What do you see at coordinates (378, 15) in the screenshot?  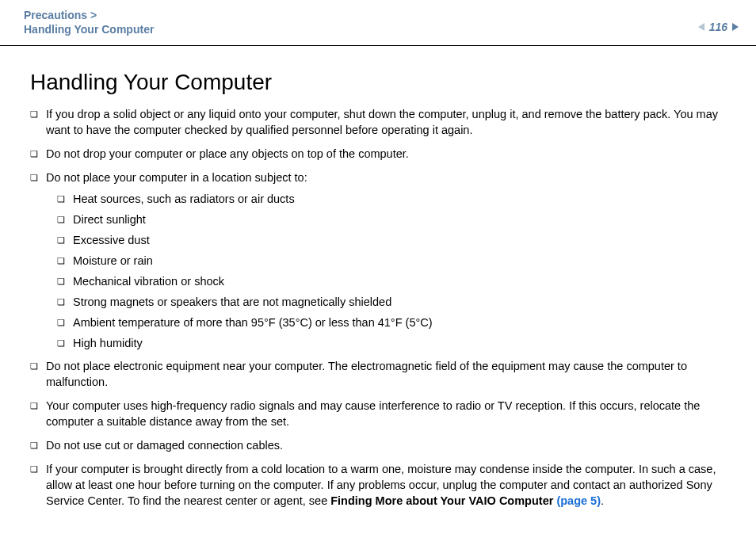 I see `breadcrumb-parent: Precautions >` at bounding box center [378, 15].